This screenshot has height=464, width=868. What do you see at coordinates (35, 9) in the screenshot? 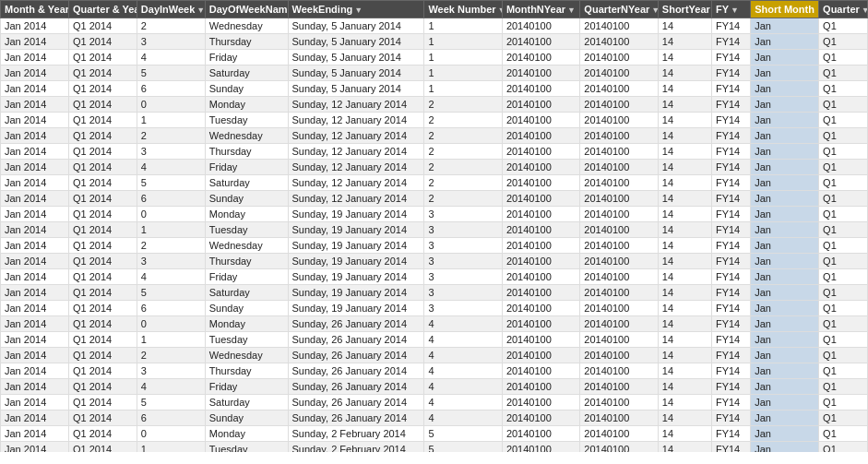
I see `col-header-monthyear: Month & Year▼` at bounding box center [35, 9].